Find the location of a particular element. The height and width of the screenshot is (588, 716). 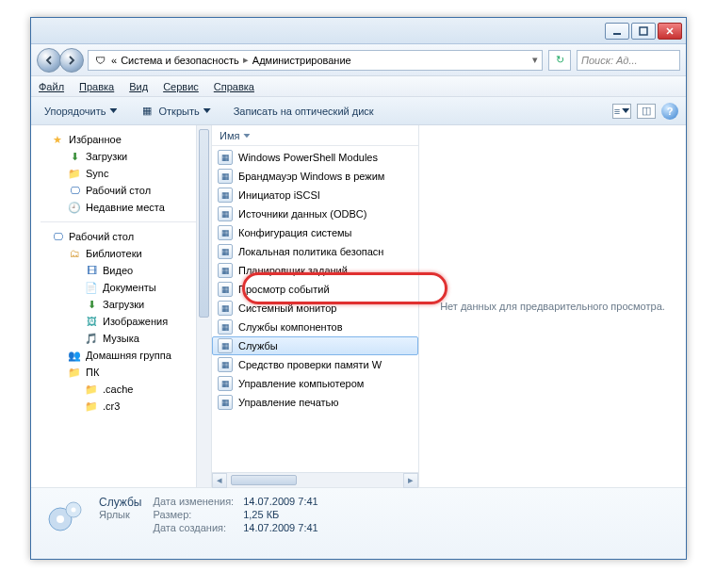

tree-downloads: ⬇Загрузки is located at coordinates (121, 156).